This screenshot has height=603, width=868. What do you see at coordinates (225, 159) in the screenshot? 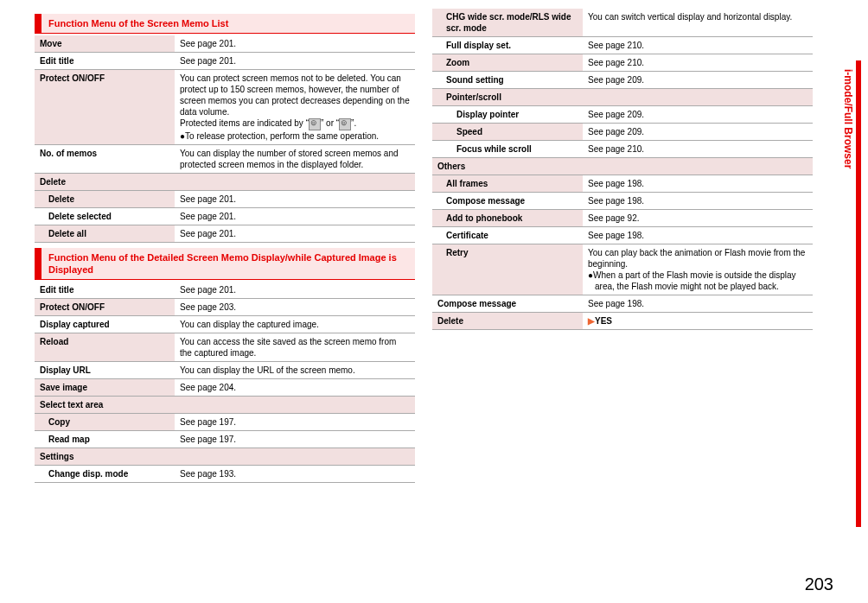
I see `table-row: No. of memosYou can display the number o…` at bounding box center [225, 159].